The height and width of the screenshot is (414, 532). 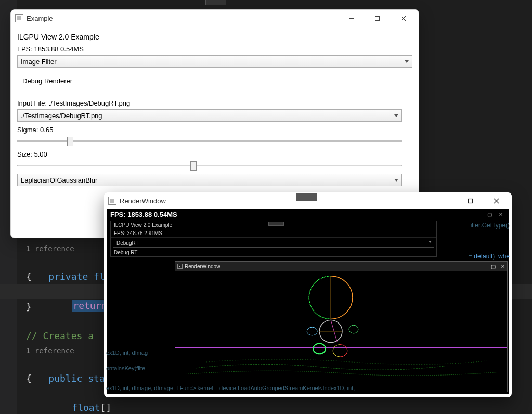 What do you see at coordinates (181, 19) in the screenshot?
I see `window-title: Example` at bounding box center [181, 19].